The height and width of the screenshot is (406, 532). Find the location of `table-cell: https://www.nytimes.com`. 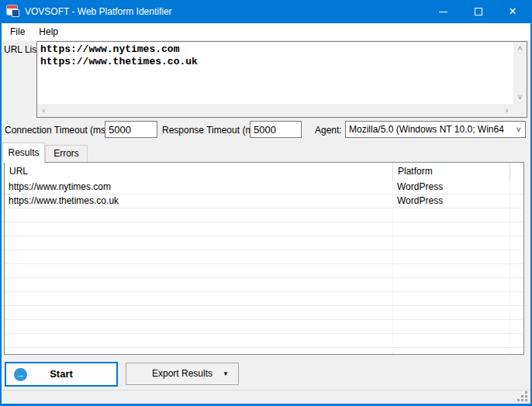

table-cell: https://www.nytimes.com is located at coordinates (199, 188).